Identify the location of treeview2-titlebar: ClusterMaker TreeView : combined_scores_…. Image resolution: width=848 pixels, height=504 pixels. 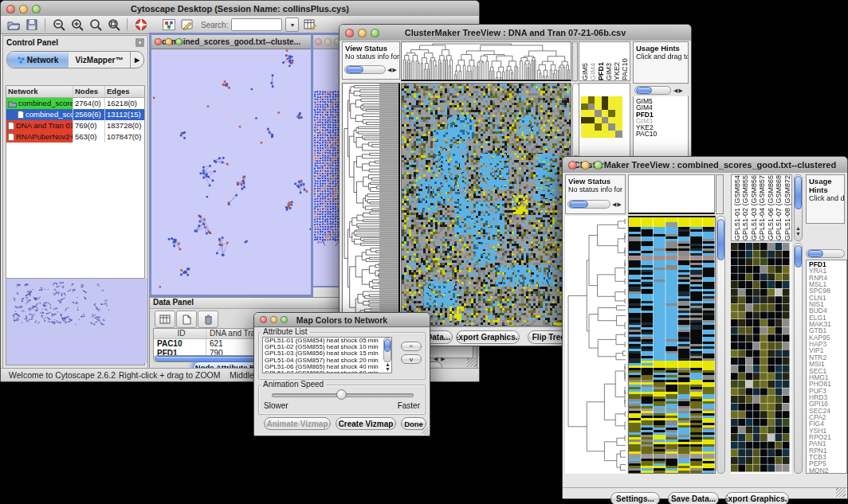
(705, 166).